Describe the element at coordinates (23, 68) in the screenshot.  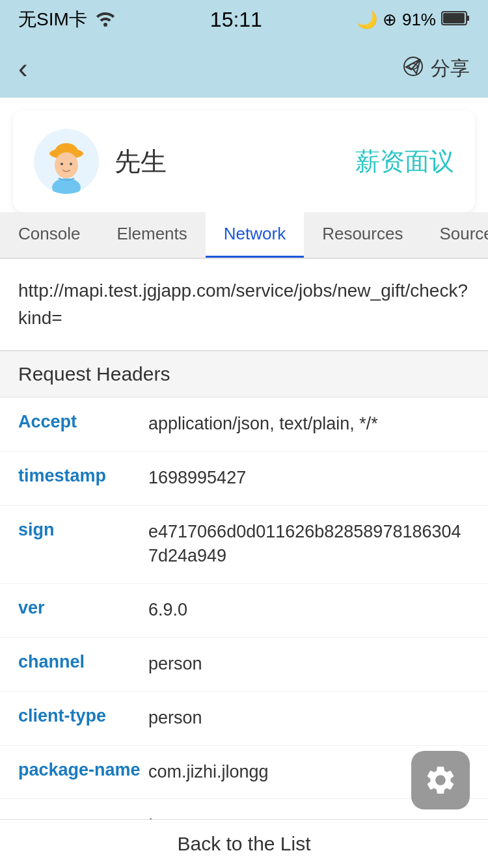
I see `back-button: ‹` at that location.